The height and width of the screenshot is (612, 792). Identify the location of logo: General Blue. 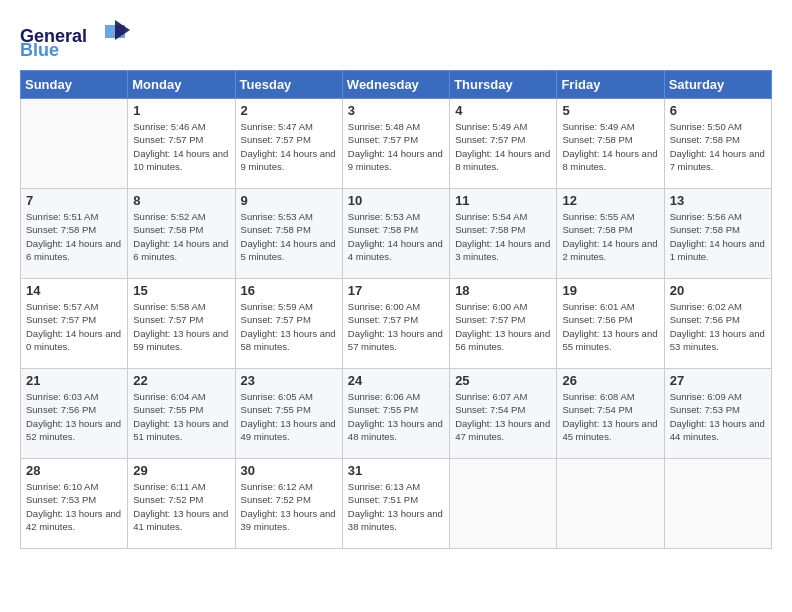
(75, 40).